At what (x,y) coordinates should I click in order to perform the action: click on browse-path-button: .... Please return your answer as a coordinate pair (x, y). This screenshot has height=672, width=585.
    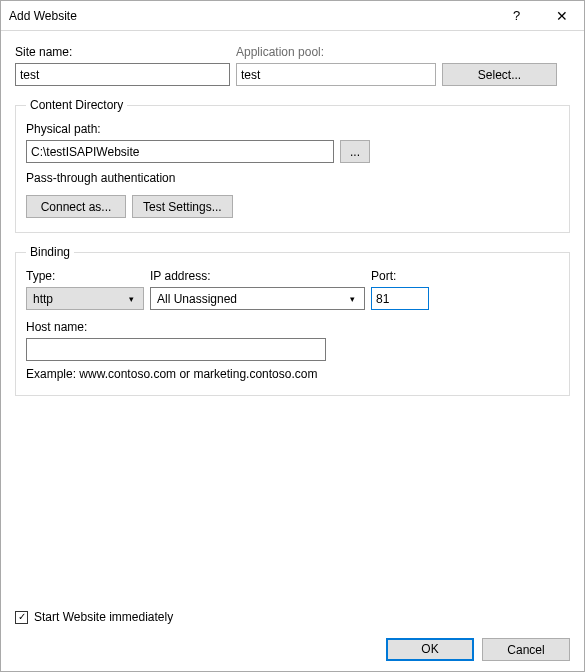
    Looking at the image, I should click on (355, 152).